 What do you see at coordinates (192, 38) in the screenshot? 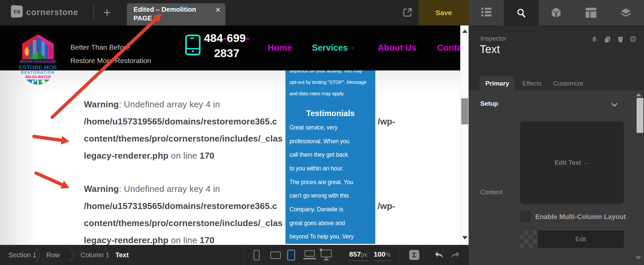
I see `phone-notch` at bounding box center [192, 38].